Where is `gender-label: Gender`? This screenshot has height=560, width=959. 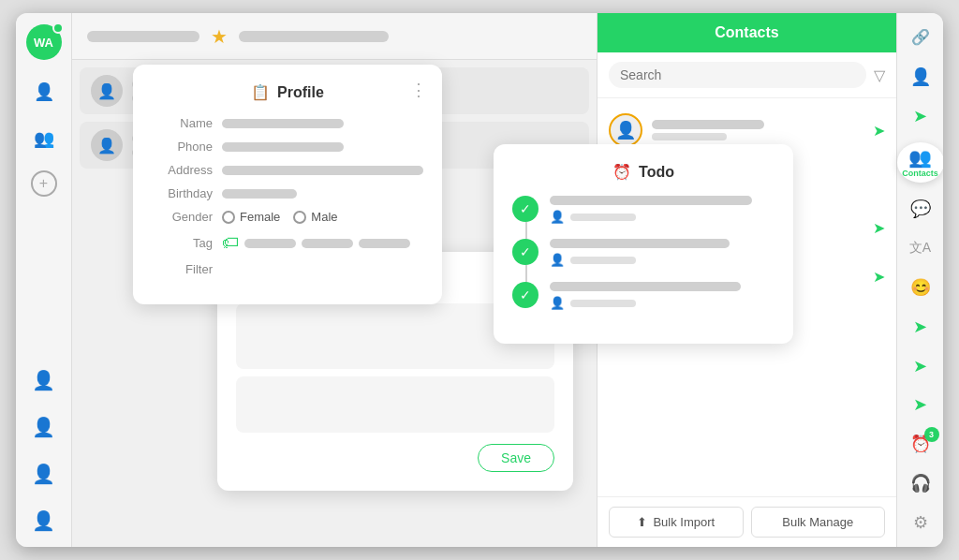 gender-label: Gender is located at coordinates (182, 217).